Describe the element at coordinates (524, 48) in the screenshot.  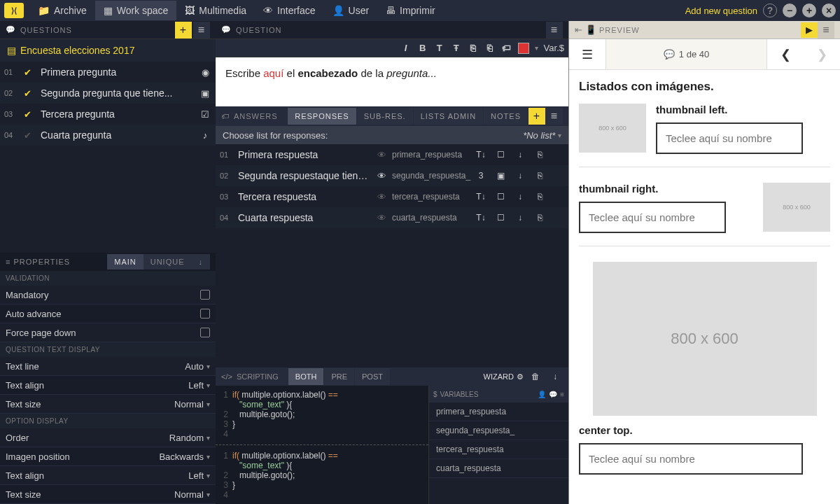
I see `color-swatch` at that location.